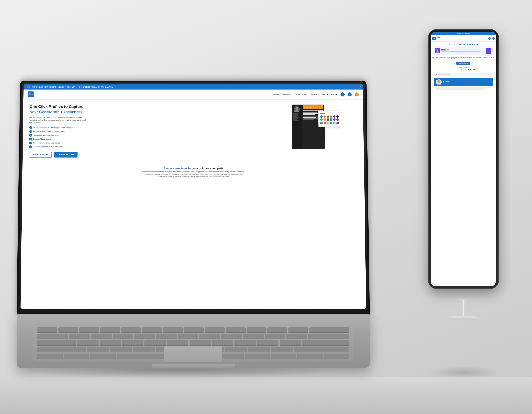  What do you see at coordinates (463, 63) in the screenshot?
I see `phone-upload-btn: Upload Resume` at bounding box center [463, 63].